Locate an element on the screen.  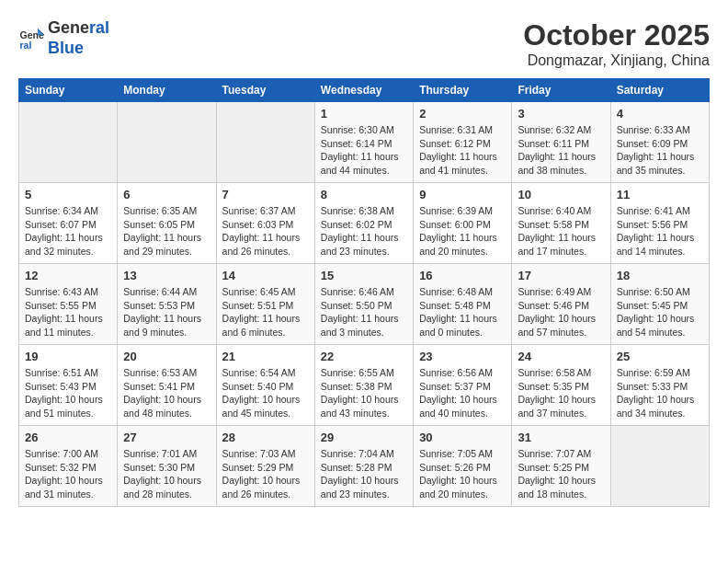
day-info: Sunrise: 6:44 AMSunset: 5:53 PMDaylight:… is located at coordinates (166, 313).